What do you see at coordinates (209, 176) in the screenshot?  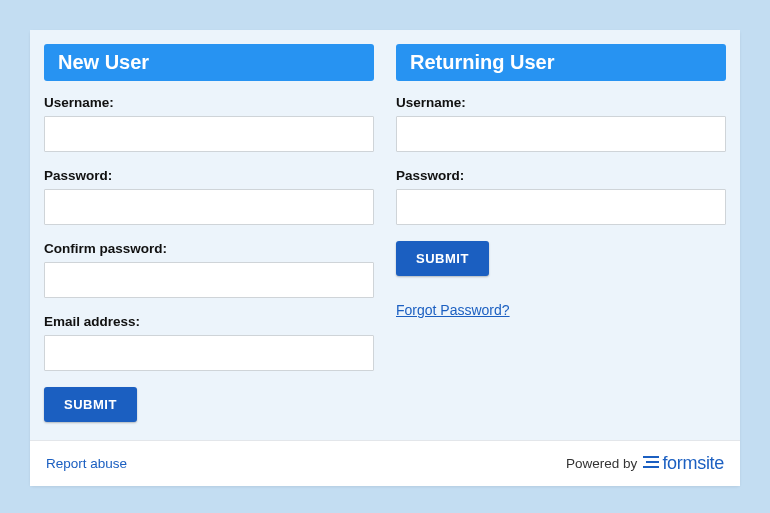 I see `new-password-label: Password:` at bounding box center [209, 176].